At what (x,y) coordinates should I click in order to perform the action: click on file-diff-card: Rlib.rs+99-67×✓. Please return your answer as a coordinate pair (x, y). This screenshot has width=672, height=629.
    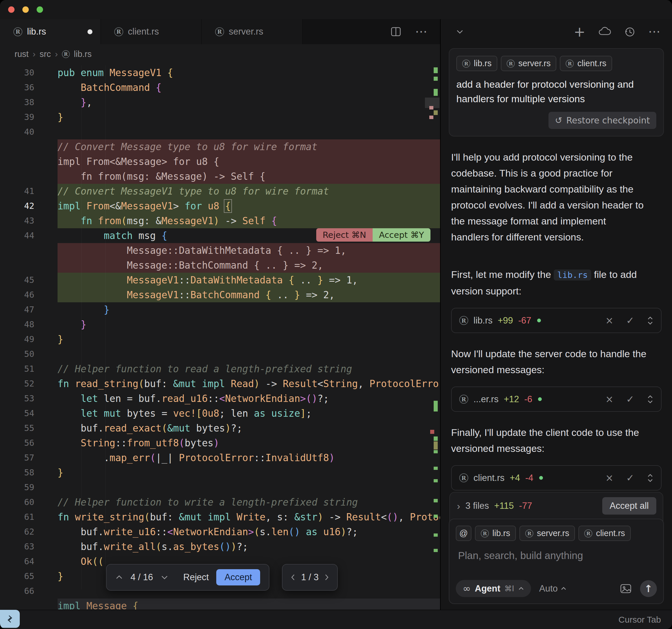
    Looking at the image, I should click on (556, 320).